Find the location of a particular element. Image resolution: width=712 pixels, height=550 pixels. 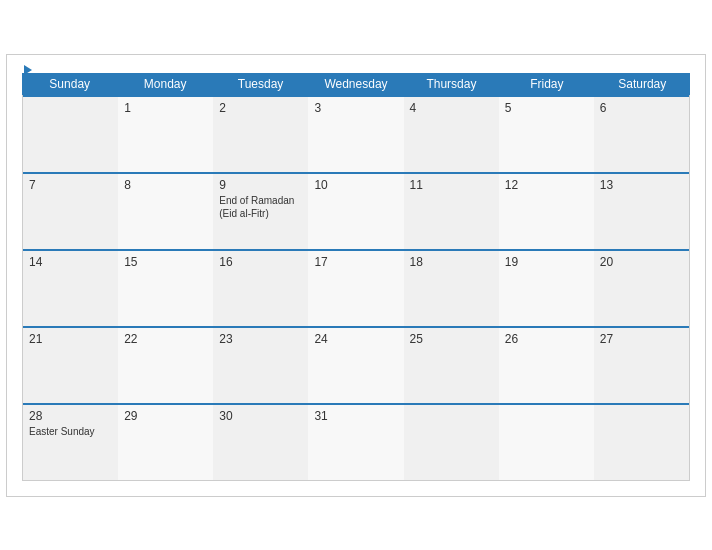

day-cell: 12 is located at coordinates (546, 212).